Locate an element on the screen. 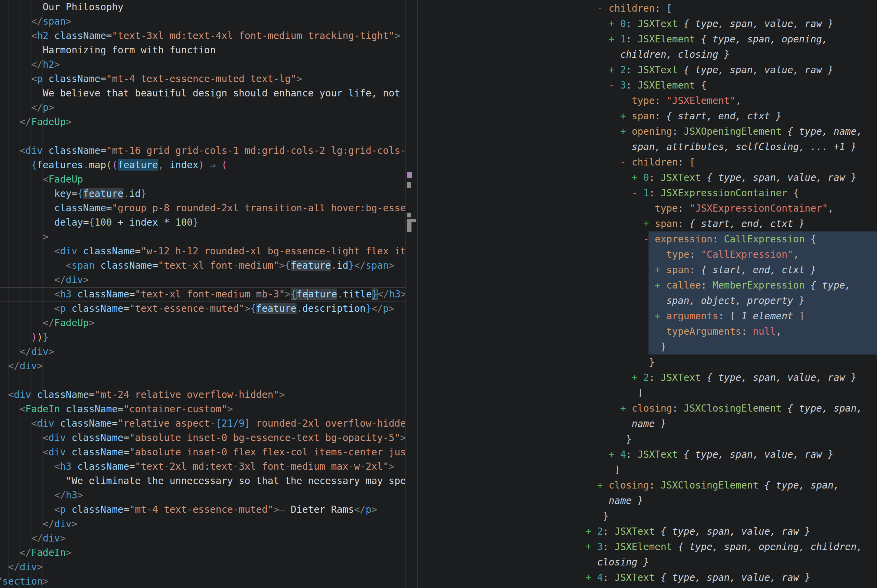 Image resolution: width=877 pixels, height=588 pixels. code-line: <p className="text-essence-muted">{featu… is located at coordinates (209, 309).